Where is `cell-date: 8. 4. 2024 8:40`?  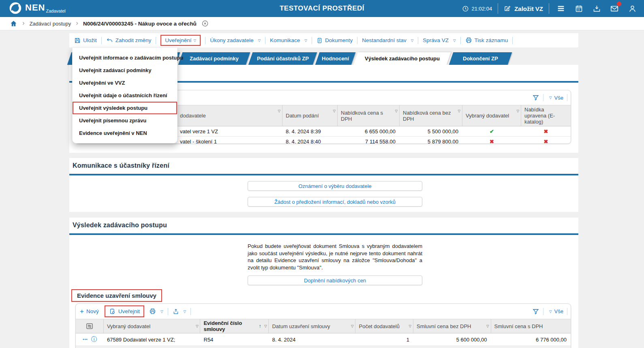 cell-date: 8. 4. 2024 8:40 is located at coordinates (310, 140).